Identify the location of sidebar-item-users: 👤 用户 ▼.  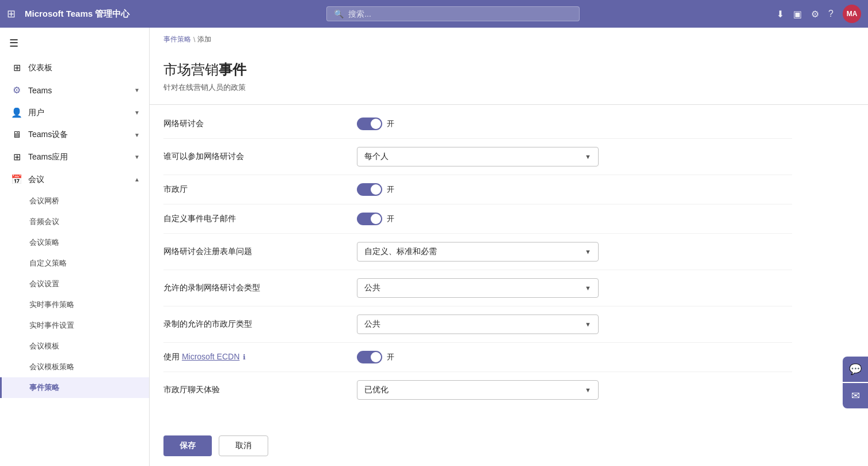
(75, 113).